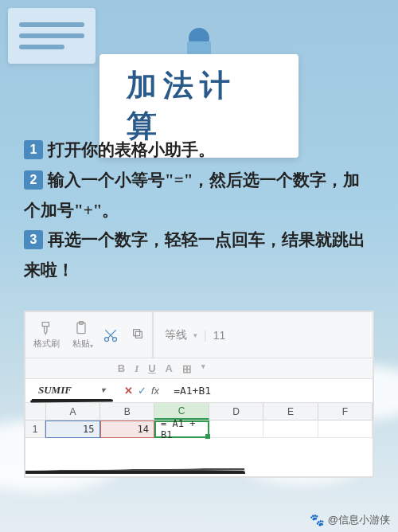 This screenshot has height=532, width=398. What do you see at coordinates (142, 390) in the screenshot?
I see `enter-formula-button: ✓` at bounding box center [142, 390].